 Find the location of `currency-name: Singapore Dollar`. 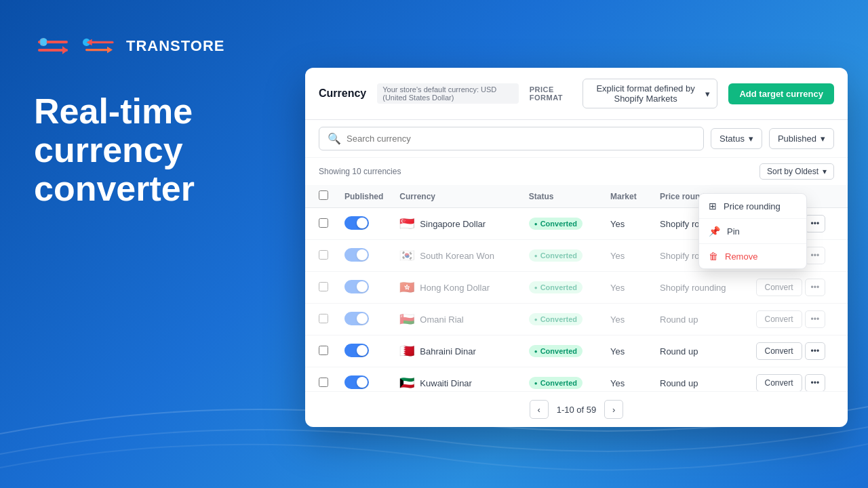

currency-name: Singapore Dollar is located at coordinates (453, 224).